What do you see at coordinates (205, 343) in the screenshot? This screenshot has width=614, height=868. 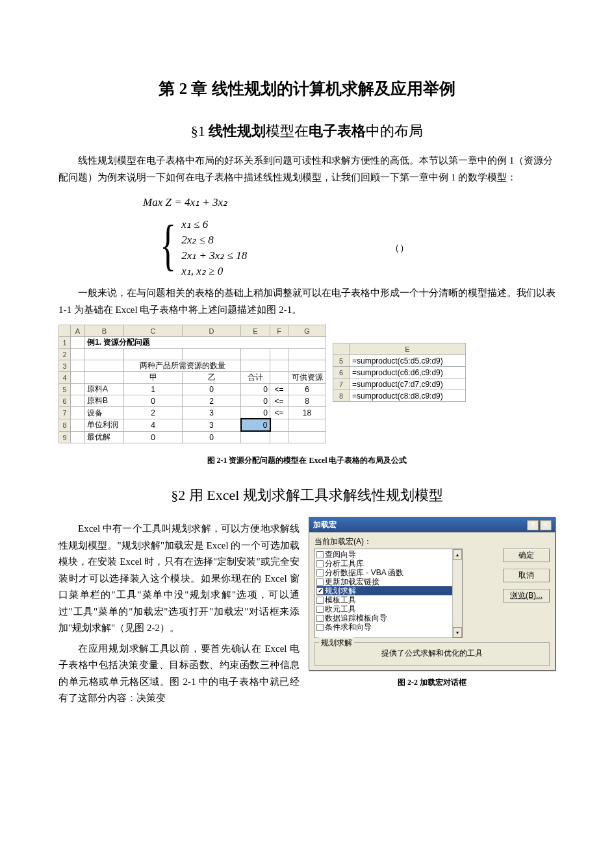 I see `cell-B1: 例1. 资源分配问题` at bounding box center [205, 343].